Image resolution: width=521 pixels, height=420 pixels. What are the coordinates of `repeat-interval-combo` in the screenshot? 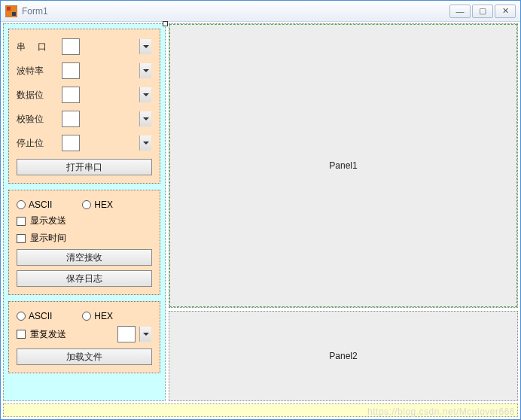 It's located at (126, 334).